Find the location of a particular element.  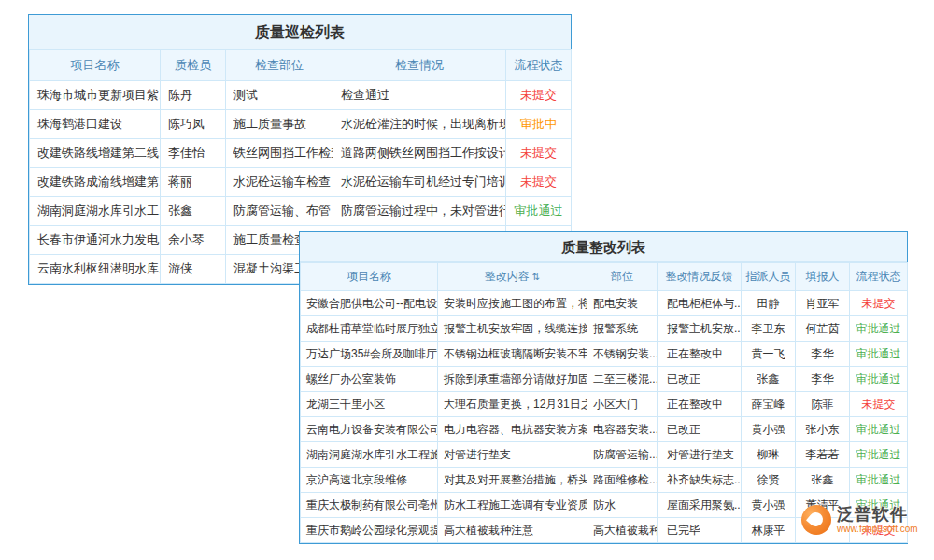

column-label: 整改情况反馈 is located at coordinates (700, 276).